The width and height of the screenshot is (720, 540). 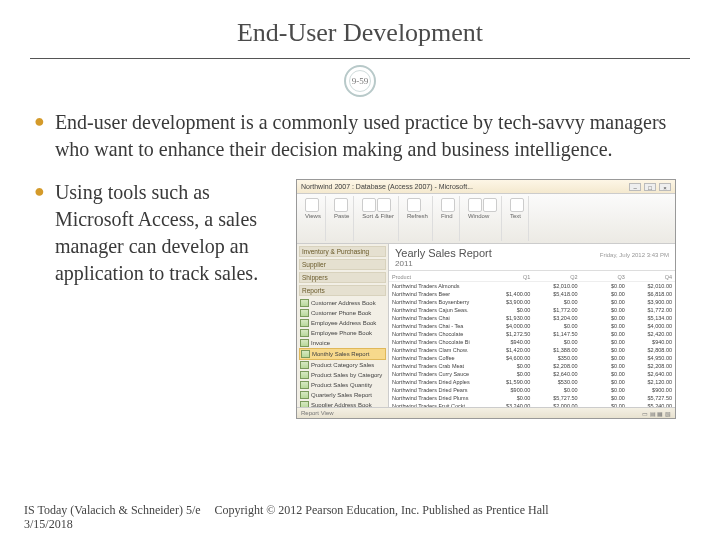 I want to click on table-cell: $530.00, so click(x=556, y=382).